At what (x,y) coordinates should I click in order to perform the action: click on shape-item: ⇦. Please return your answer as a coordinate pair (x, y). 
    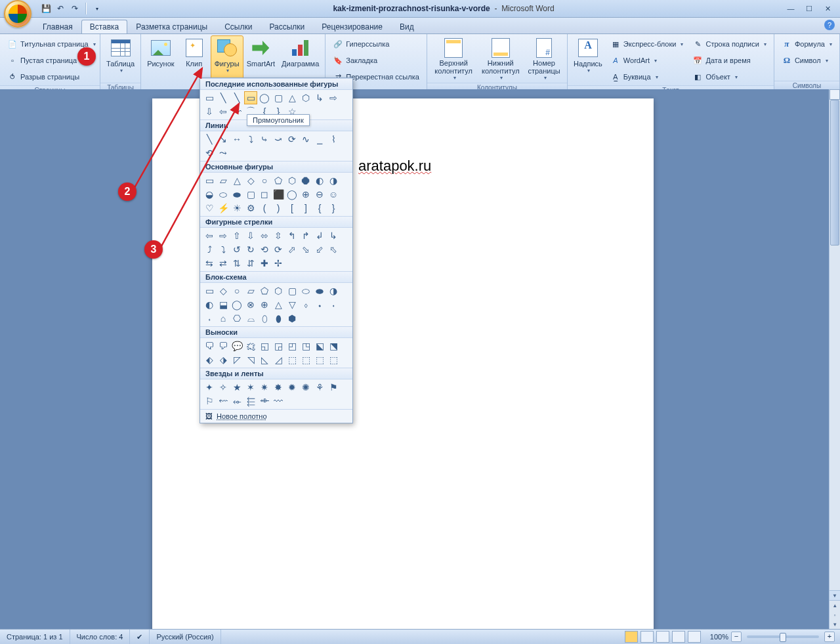
    Looking at the image, I should click on (223, 112).